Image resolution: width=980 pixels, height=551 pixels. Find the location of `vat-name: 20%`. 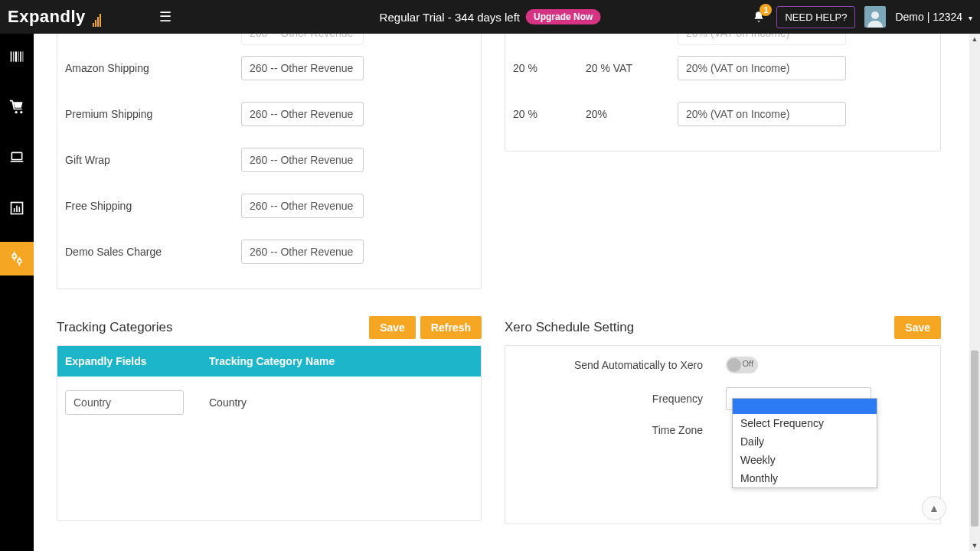

vat-name: 20% is located at coordinates (632, 114).